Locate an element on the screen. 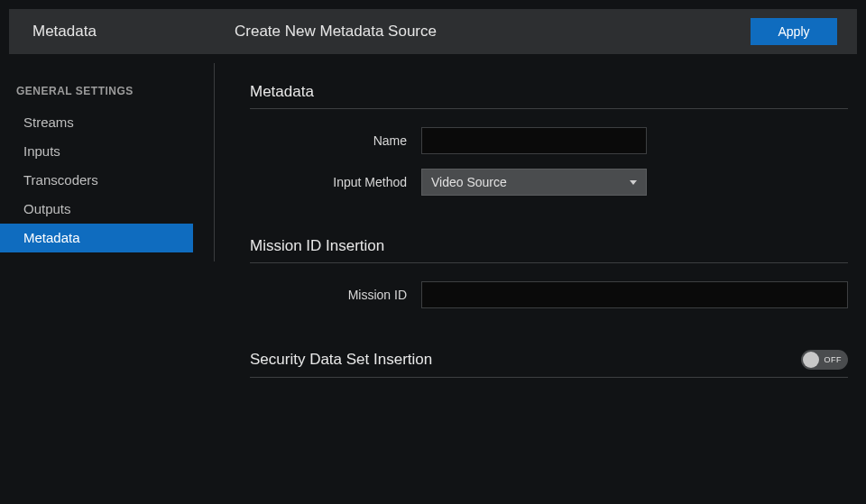 The width and height of the screenshot is (866, 504). sidebar-item-streams: Streams is located at coordinates (97, 123).